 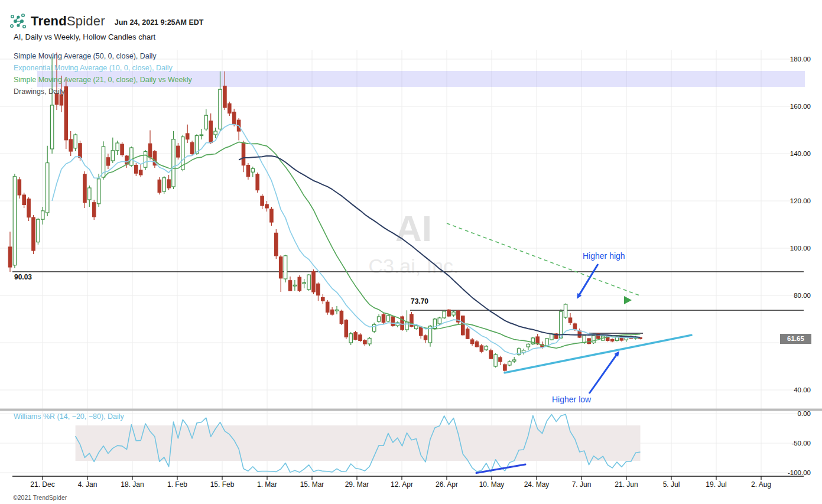 I want to click on x-axis-tick-label: 5. Jul, so click(x=671, y=485).